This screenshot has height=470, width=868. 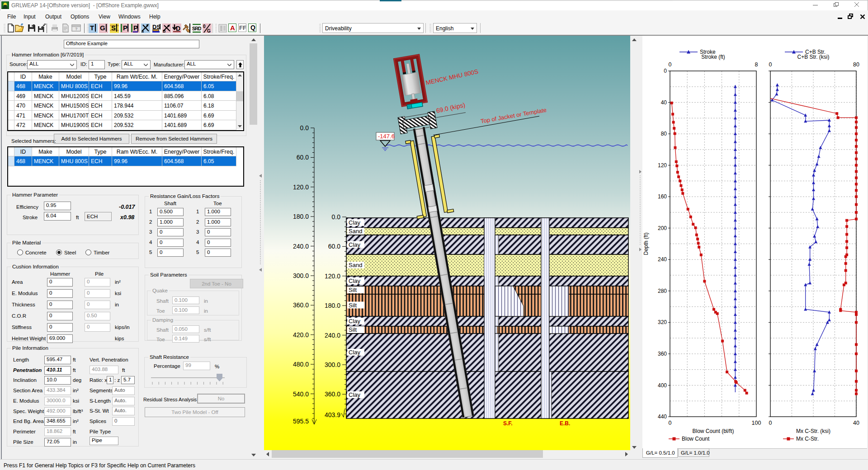 What do you see at coordinates (757, 423) in the screenshot?
I see `svg-text: 100` at bounding box center [757, 423].